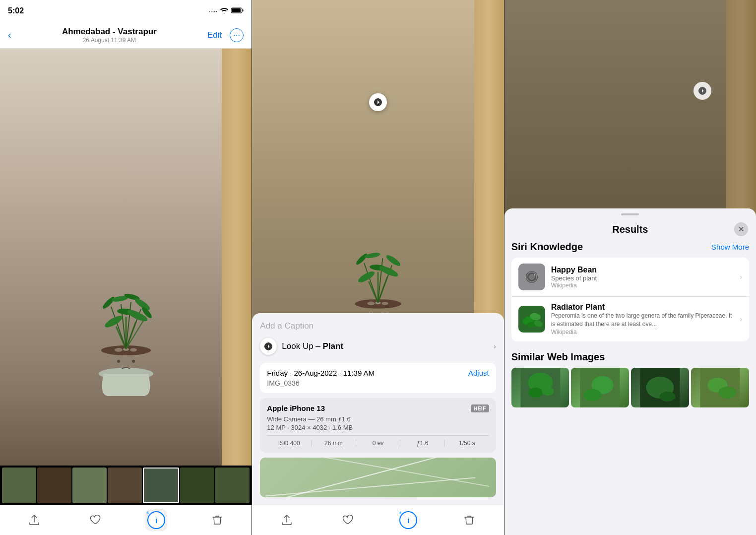 This screenshot has height=535, width=756. I want to click on plus-decoration: +, so click(148, 513).